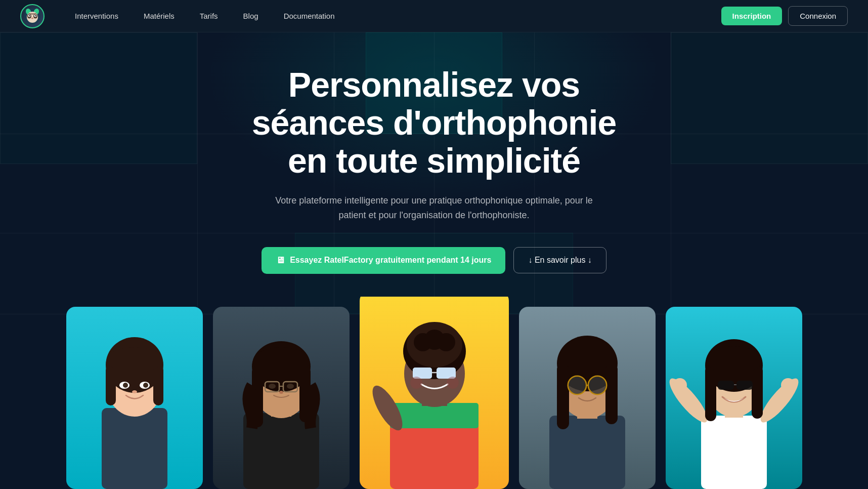 The image size is (868, 489). What do you see at coordinates (101, 152) in the screenshot?
I see `glow-left` at bounding box center [101, 152].